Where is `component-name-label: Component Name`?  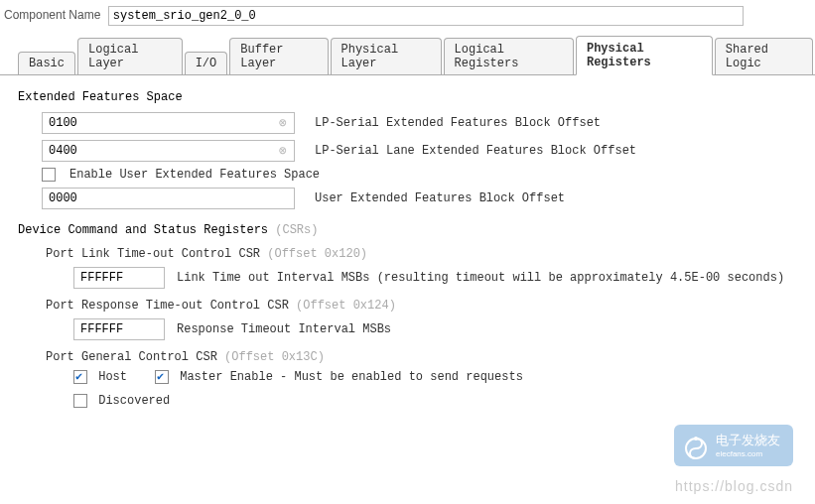 component-name-label: Component Name is located at coordinates (52, 15).